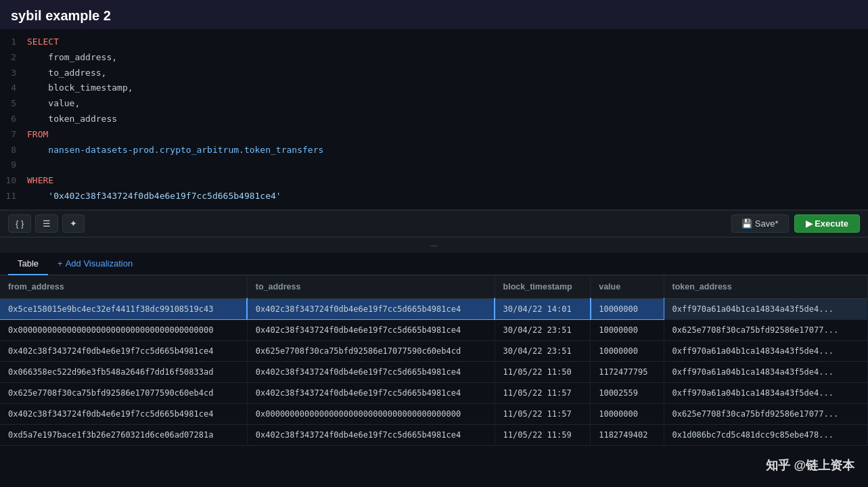 The height and width of the screenshot is (487, 868). I want to click on cell-from_address: 0x00000000000000000000000000000000000000…, so click(123, 330).